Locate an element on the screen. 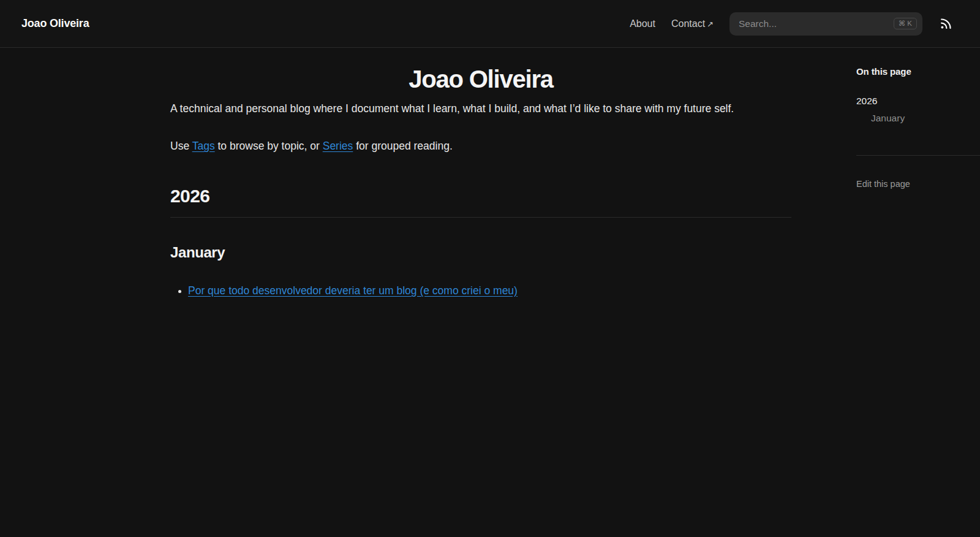 Image resolution: width=980 pixels, height=537 pixels. month-heading: January is located at coordinates (481, 253).